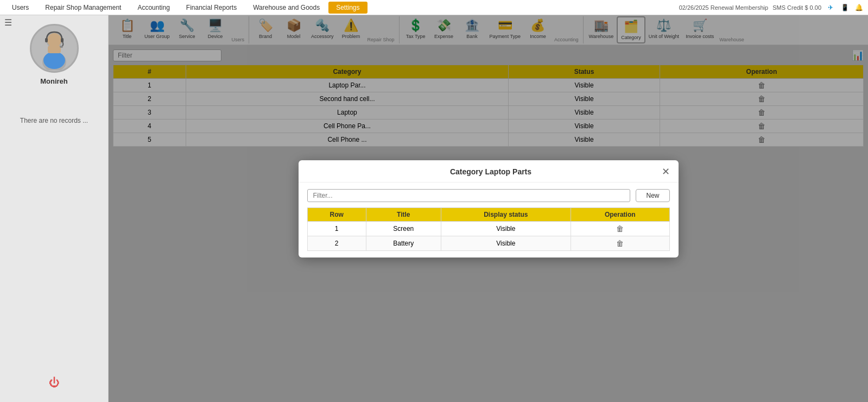  Describe the element at coordinates (54, 121) in the screenshot. I see `no-records-message: There are no records ...` at that location.